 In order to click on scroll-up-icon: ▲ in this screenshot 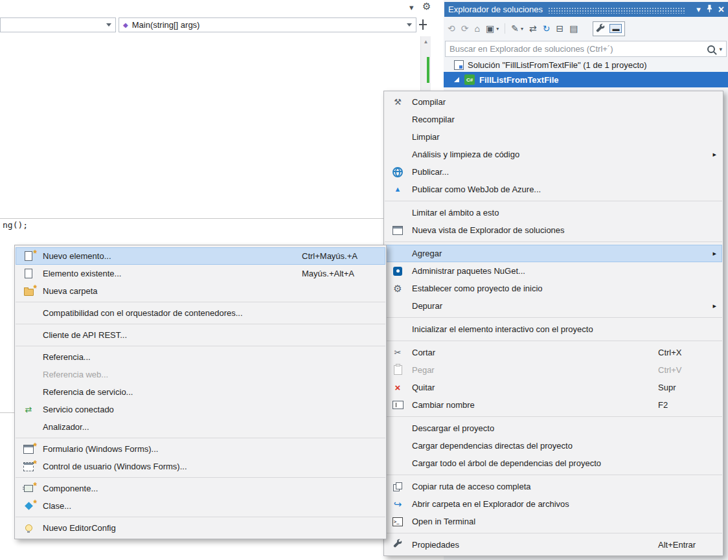, I will do `click(426, 40)`.